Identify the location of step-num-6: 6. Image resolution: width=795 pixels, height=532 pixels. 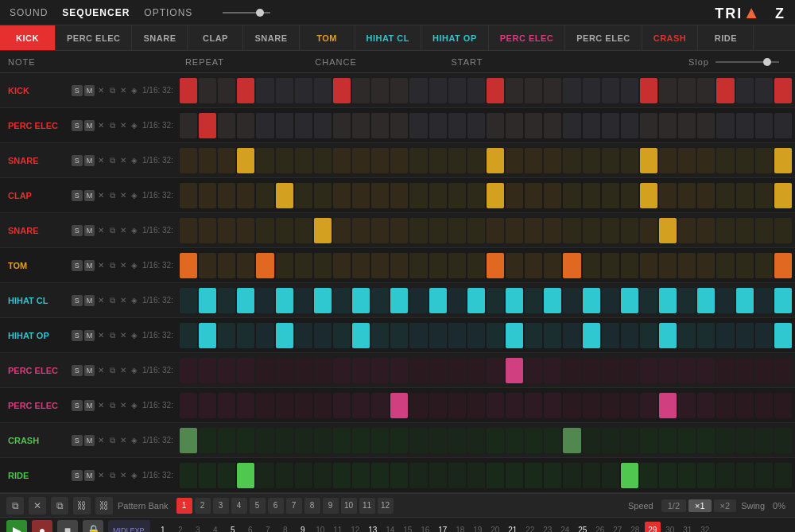
(250, 527).